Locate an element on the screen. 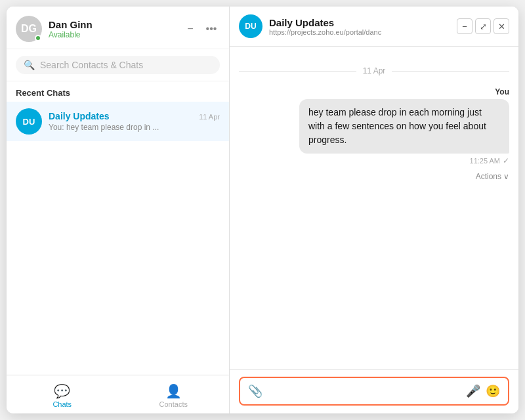  chat-name: Daily Updates is located at coordinates (79, 116).